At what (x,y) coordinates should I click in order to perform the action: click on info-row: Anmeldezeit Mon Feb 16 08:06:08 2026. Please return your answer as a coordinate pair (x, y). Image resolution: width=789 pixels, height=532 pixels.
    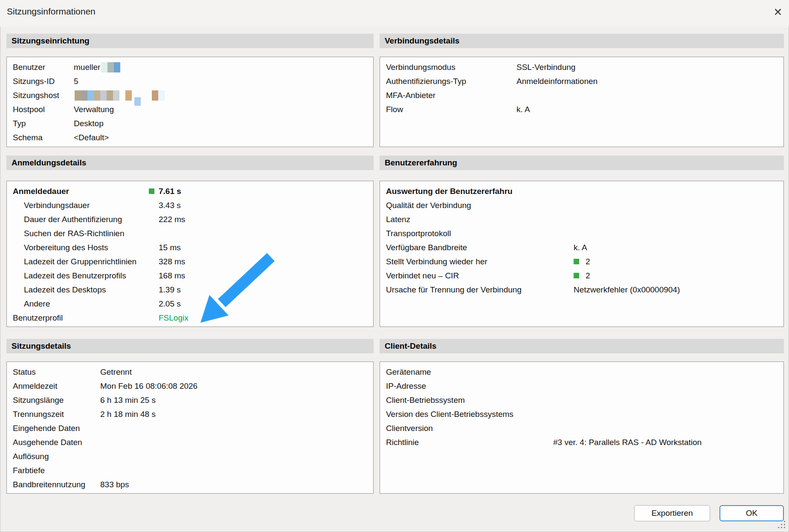
    Looking at the image, I should click on (190, 386).